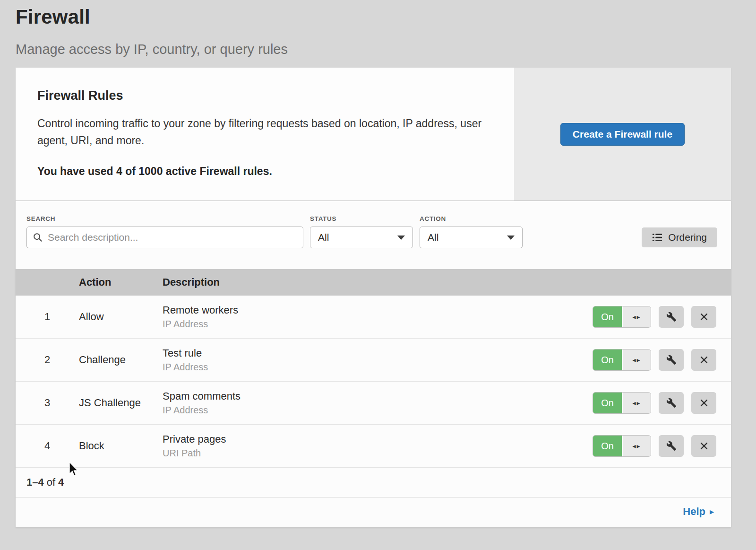  Describe the element at coordinates (657, 237) in the screenshot. I see `ordered-list-icon` at that location.